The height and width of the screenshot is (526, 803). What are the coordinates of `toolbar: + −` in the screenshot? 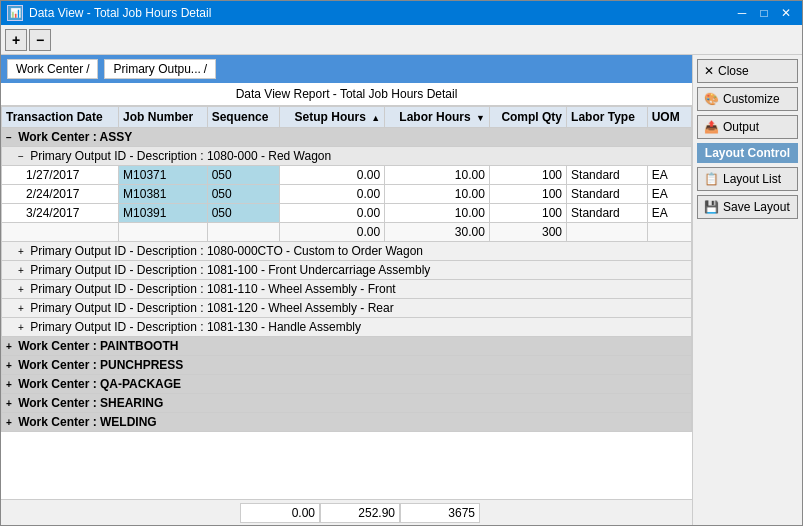 It's located at (402, 40).